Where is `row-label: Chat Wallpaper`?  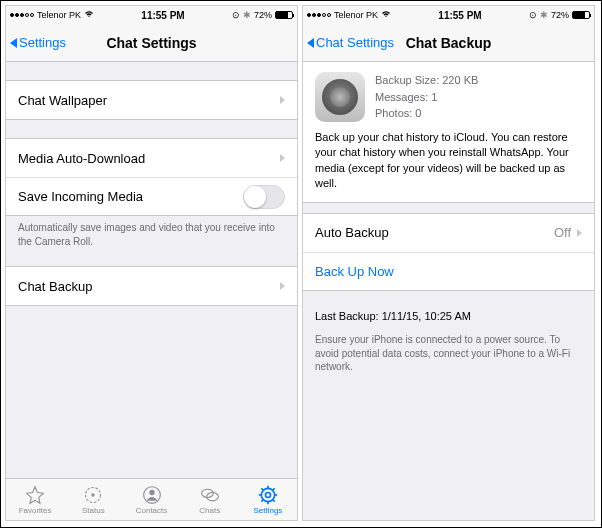
row-label: Chat Wallpaper is located at coordinates (62, 100).